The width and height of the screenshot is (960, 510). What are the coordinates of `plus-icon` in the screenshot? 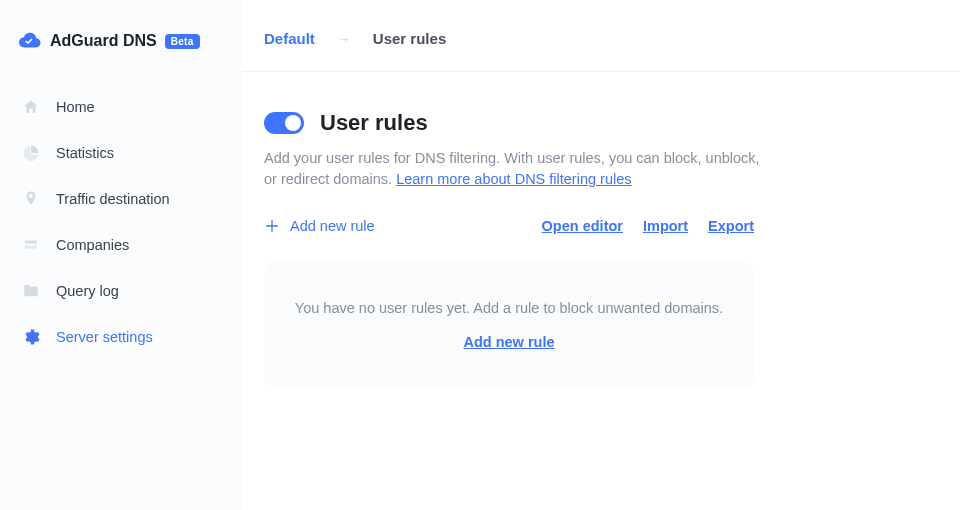 It's located at (272, 226).